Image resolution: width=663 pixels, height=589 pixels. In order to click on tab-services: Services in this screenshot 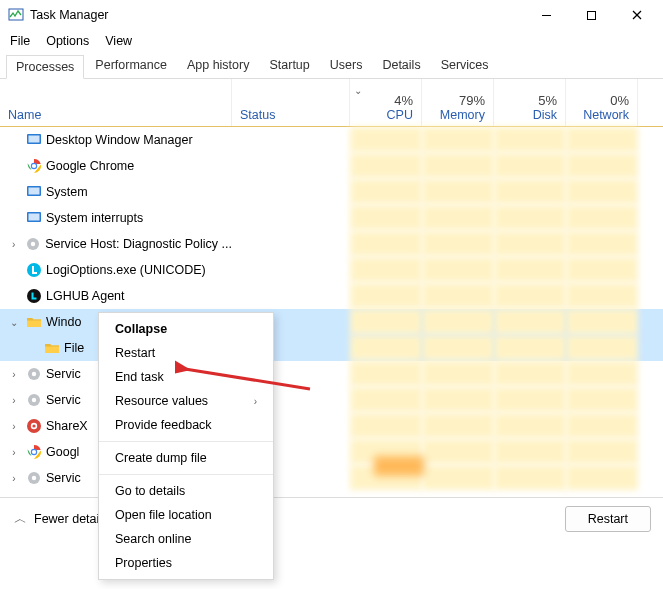, I will do `click(465, 66)`.